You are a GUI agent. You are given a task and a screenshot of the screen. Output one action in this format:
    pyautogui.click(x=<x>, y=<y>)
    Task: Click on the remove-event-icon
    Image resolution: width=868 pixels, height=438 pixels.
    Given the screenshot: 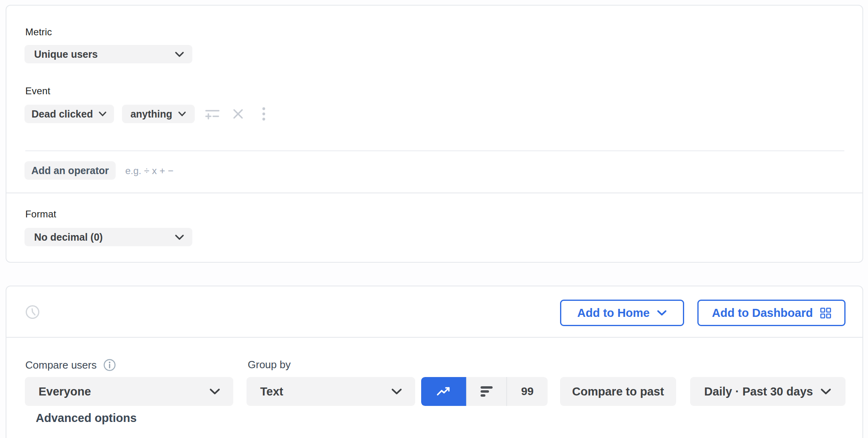 What is the action you would take?
    pyautogui.click(x=238, y=114)
    